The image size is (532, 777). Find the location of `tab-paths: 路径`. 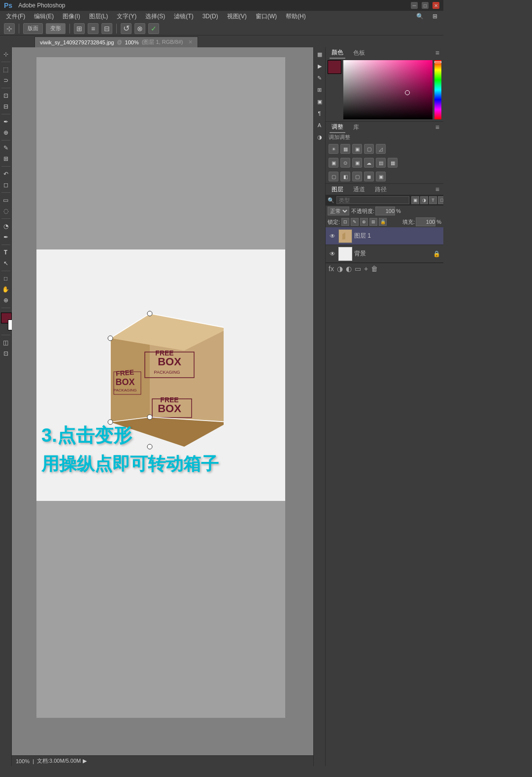

tab-paths: 路径 is located at coordinates (381, 189).